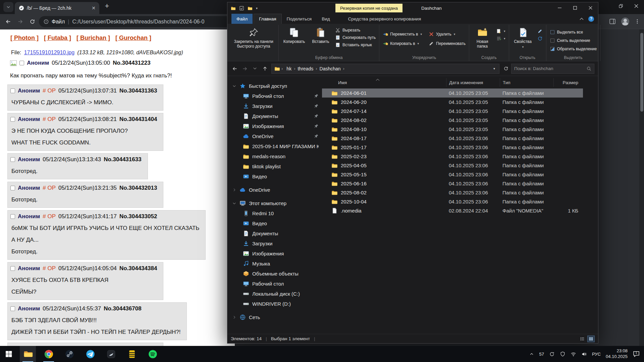 Image resolution: width=644 pixels, height=362 pixels. I want to click on tab-file: Файл, so click(242, 19).